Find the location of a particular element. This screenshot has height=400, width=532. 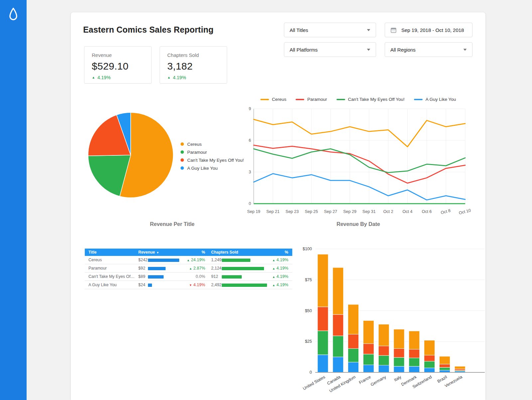

kpi-delta-value: 4.19% is located at coordinates (180, 78).